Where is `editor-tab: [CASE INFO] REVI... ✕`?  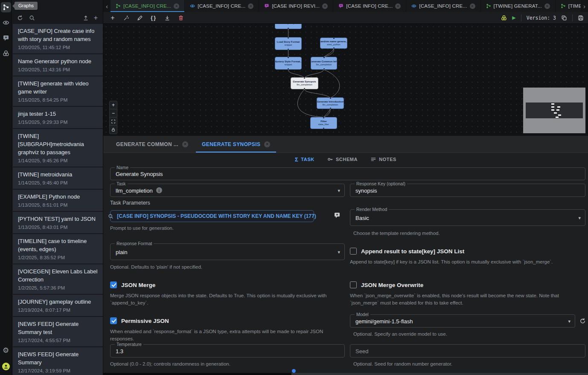 editor-tab: [CASE INFO] REVI... ✕ is located at coordinates (296, 6).